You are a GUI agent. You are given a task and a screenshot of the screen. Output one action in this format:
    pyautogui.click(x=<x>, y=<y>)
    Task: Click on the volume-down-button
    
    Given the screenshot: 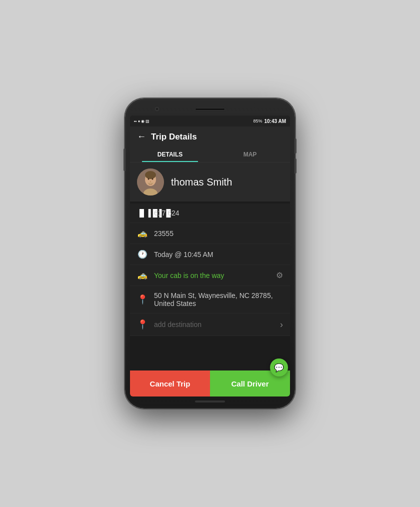 What is the action you would take?
    pyautogui.click(x=296, y=166)
    